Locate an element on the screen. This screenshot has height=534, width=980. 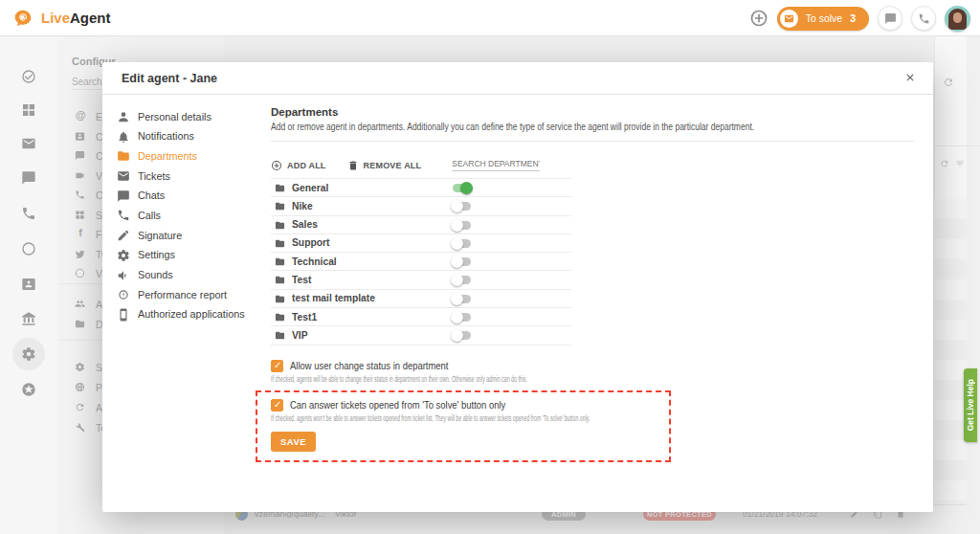
modal-menu-item-tickets: Tickets is located at coordinates (183, 176).